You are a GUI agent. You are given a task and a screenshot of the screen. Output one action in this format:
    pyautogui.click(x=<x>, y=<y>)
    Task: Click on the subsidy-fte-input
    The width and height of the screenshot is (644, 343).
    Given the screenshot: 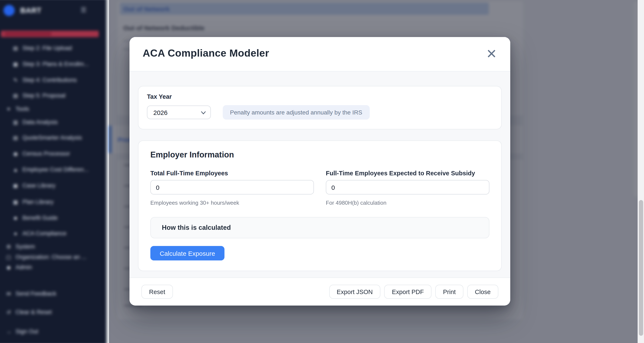 What is the action you would take?
    pyautogui.click(x=408, y=187)
    